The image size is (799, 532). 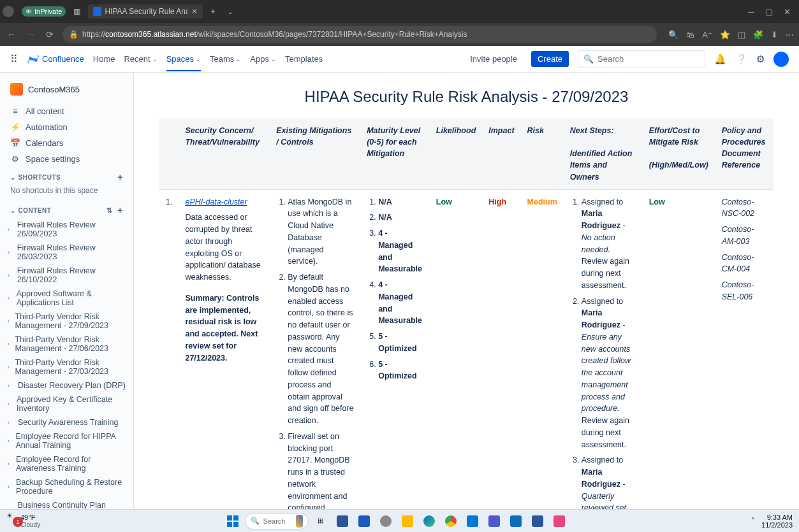 What do you see at coordinates (542, 349) in the screenshot?
I see `cell-risk: Medium` at bounding box center [542, 349].